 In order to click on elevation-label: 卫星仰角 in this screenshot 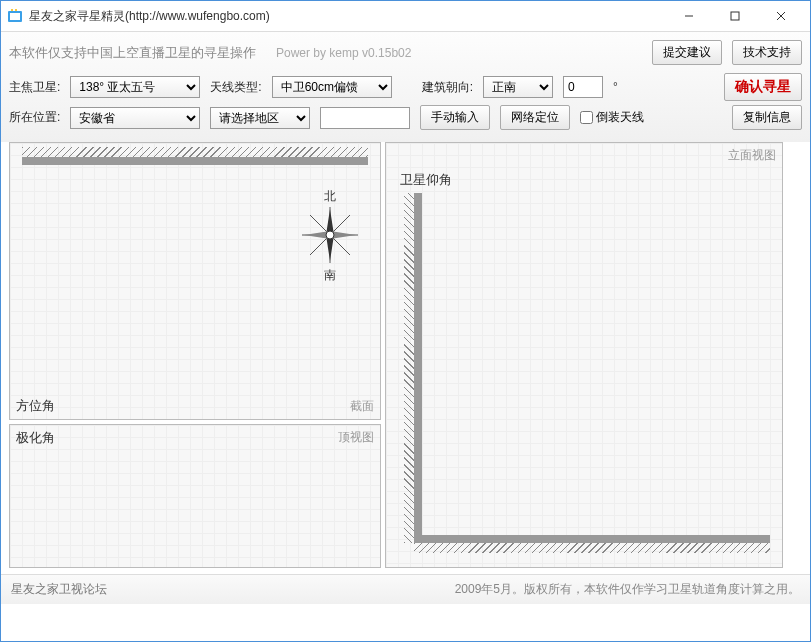, I will do `click(426, 180)`.